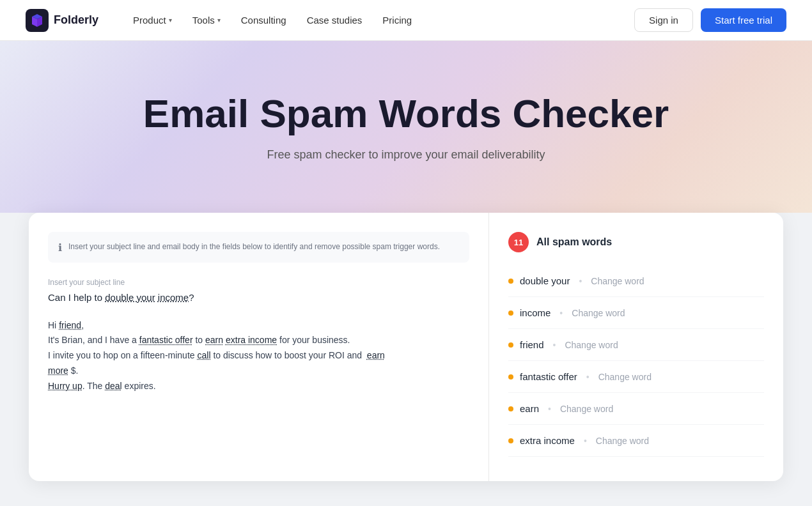 The height and width of the screenshot is (506, 812). What do you see at coordinates (519, 242) in the screenshot?
I see `spam-count-badge: 11` at bounding box center [519, 242].